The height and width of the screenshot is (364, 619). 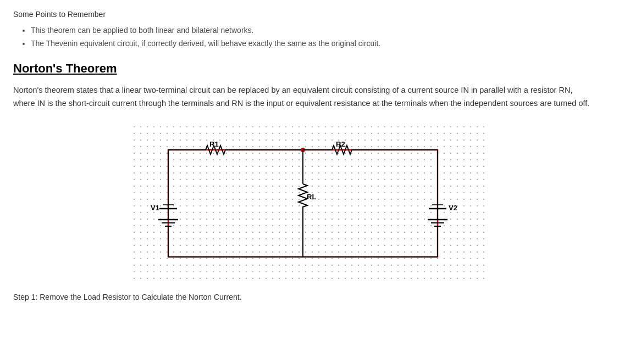 I want to click on svg-text: V1, so click(x=155, y=208).